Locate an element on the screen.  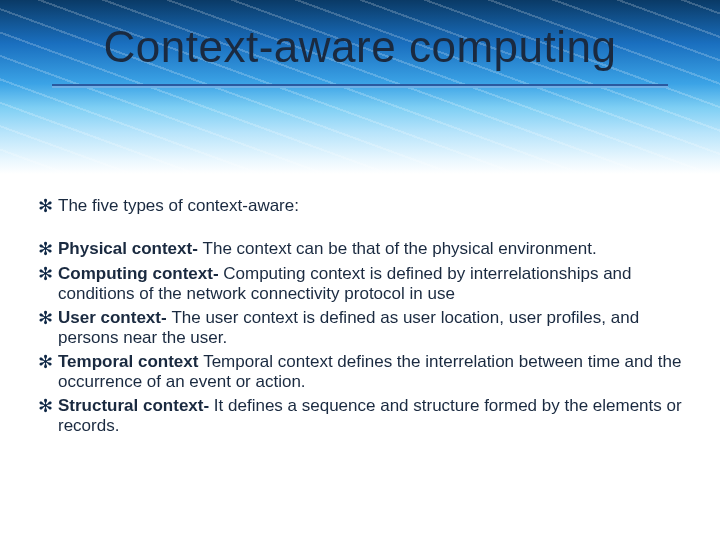
list-item: ✻ Structural context- It defines a seque… is located at coordinates (363, 416).